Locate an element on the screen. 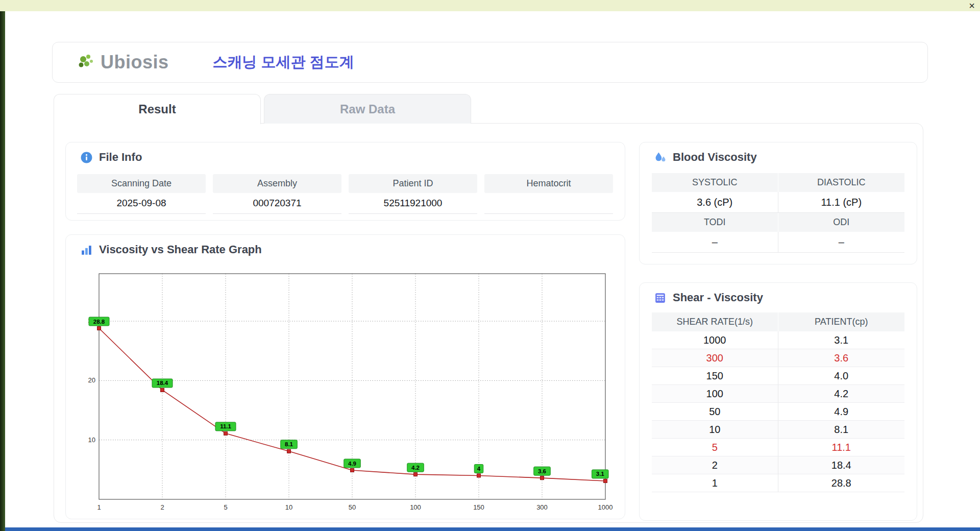  sv-value-cell: 4.9 is located at coordinates (842, 412).